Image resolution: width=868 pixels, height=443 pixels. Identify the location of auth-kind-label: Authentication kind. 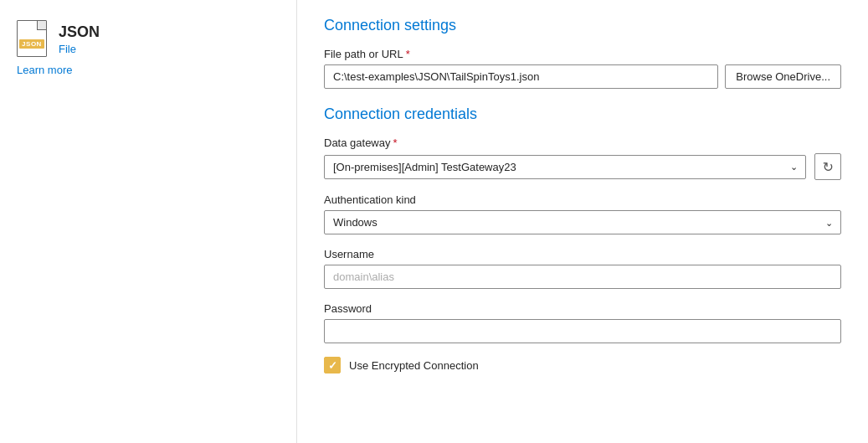
(583, 199).